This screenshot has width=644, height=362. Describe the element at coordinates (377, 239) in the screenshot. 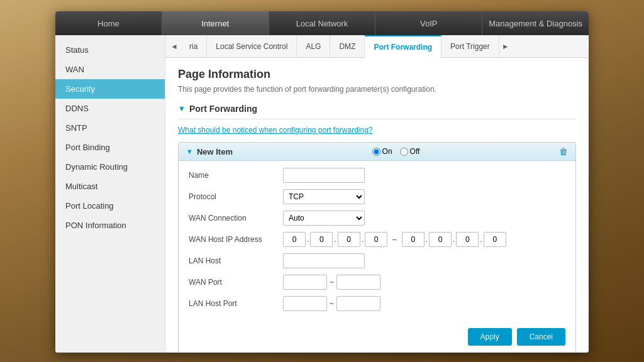

I see `form-row-wan-ip: WAN Host IP Address . . .` at that location.